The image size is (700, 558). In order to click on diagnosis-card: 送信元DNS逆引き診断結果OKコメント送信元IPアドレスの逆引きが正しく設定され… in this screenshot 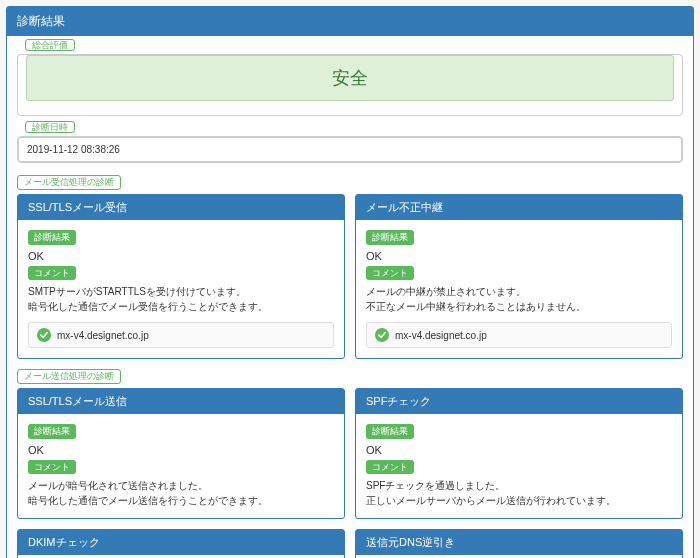, I will do `click(519, 544)`.